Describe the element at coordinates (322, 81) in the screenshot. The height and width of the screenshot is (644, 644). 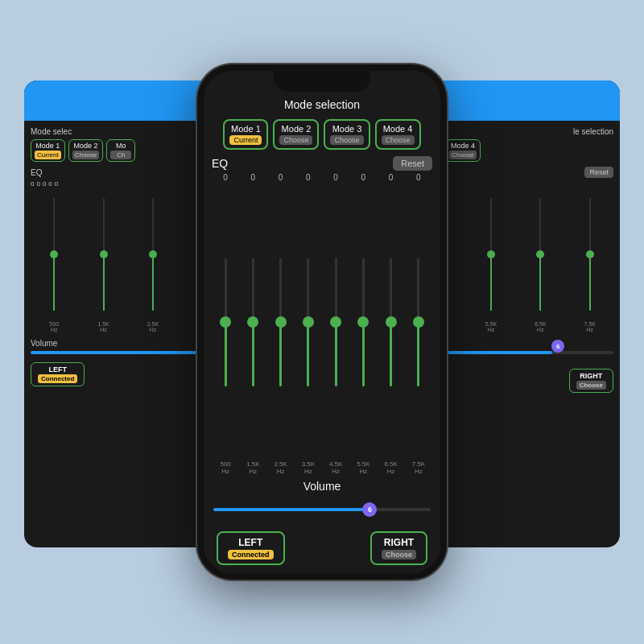
I see `phone-notch` at that location.